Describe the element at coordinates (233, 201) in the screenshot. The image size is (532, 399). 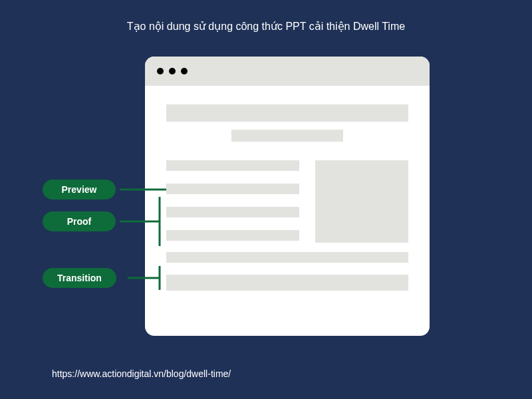
I see `left-text-column` at that location.